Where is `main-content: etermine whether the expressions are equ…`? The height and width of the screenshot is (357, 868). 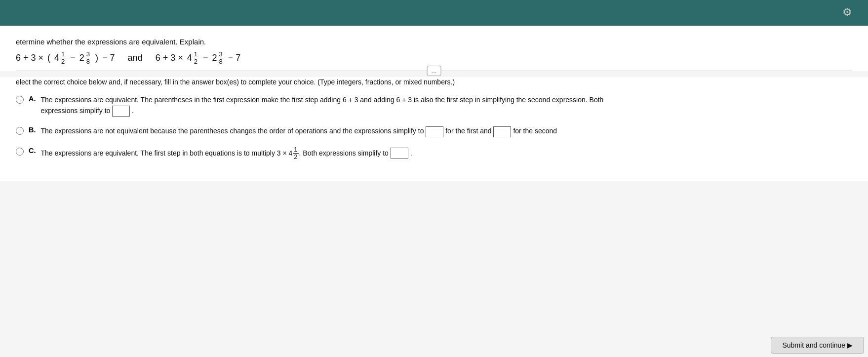 main-content: etermine whether the expressions are equ… is located at coordinates (434, 48).